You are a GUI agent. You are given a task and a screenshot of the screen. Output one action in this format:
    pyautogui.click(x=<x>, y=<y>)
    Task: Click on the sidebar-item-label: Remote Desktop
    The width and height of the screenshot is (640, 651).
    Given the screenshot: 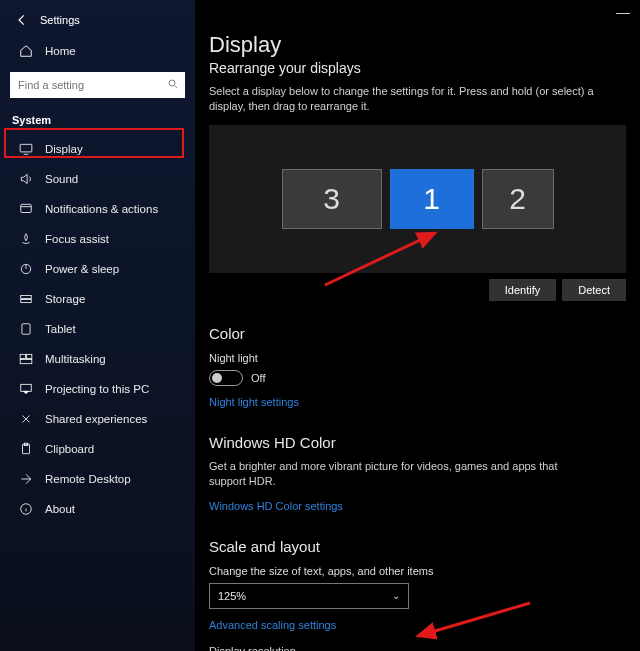 What is the action you would take?
    pyautogui.click(x=88, y=479)
    